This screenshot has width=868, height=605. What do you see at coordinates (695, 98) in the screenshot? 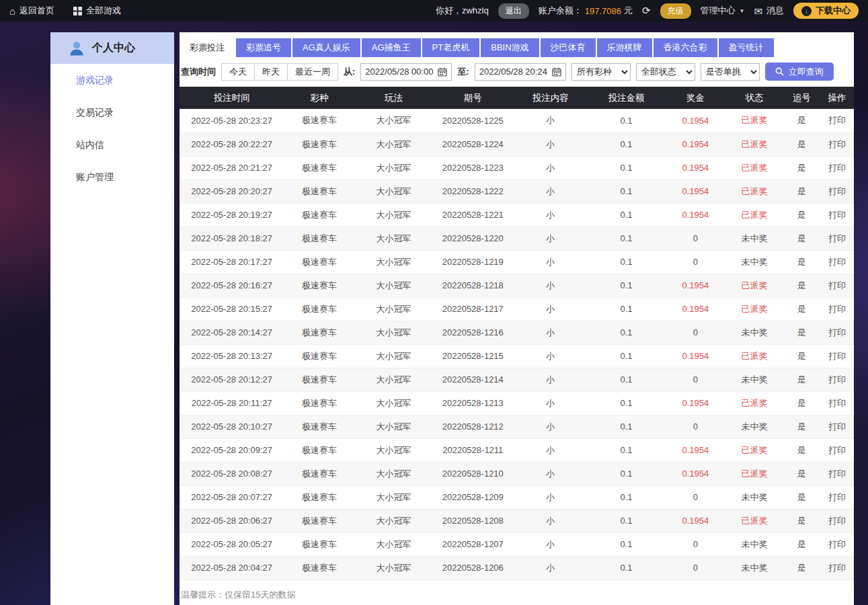
I see `column-header: 奖金` at bounding box center [695, 98].